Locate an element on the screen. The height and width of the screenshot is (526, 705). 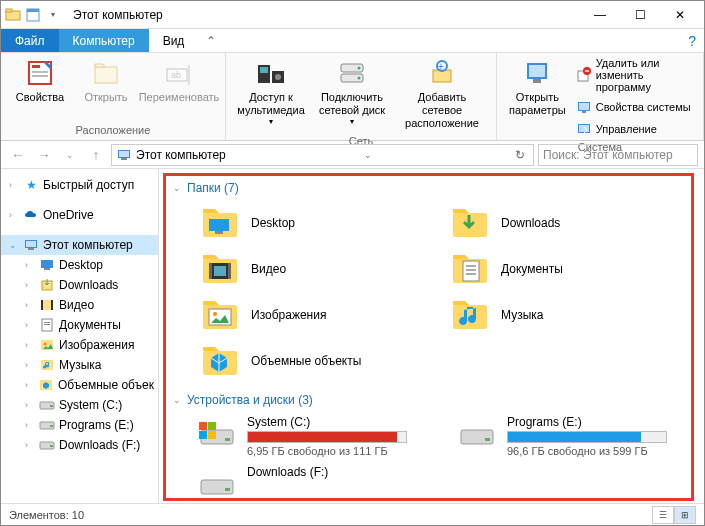
downloads-icon is located at coordinates (47, 285).